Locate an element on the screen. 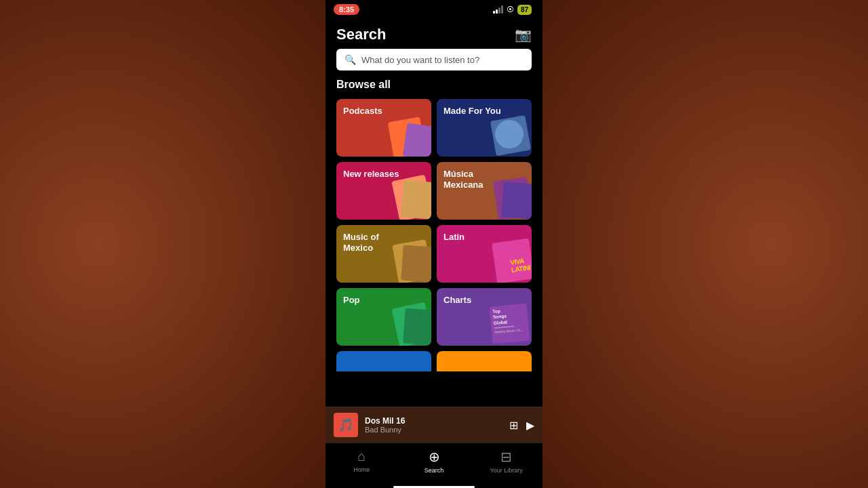 The height and width of the screenshot is (488, 868). play-button: ▶ is located at coordinates (530, 426).